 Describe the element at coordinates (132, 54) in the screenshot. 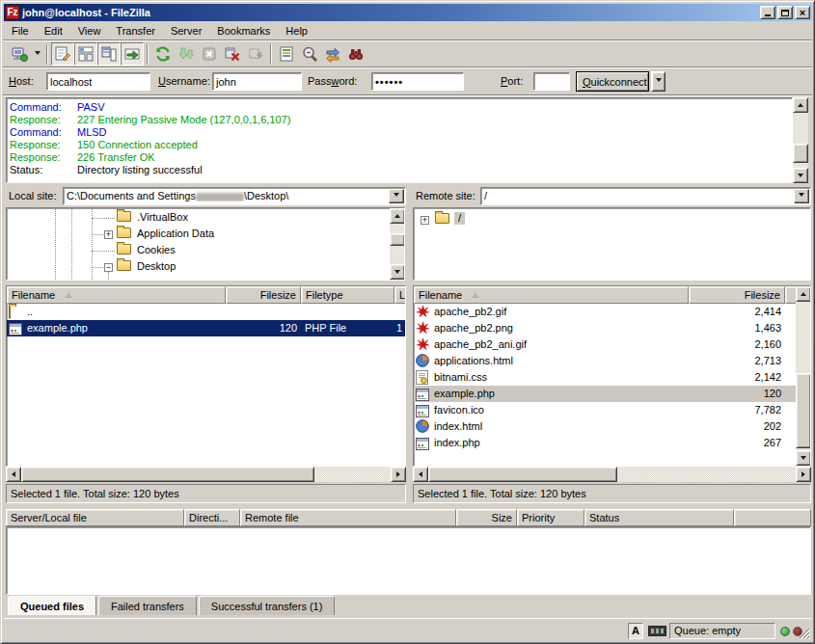

I see `toggle-queue-button` at that location.